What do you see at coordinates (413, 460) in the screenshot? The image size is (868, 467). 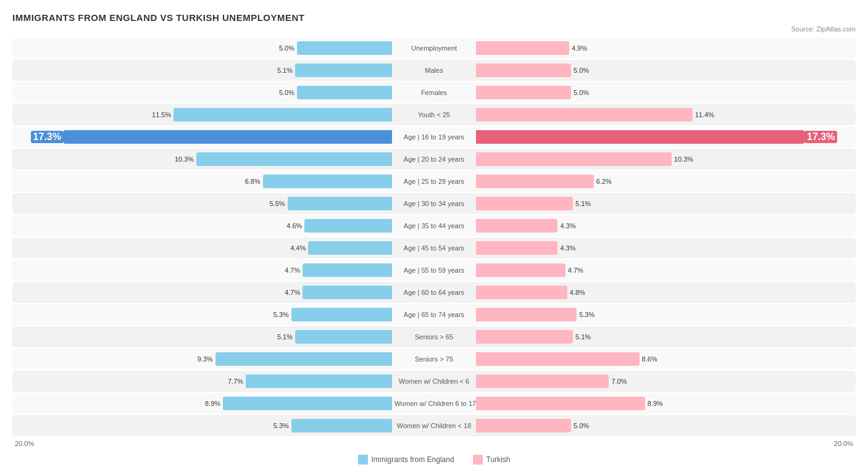 I see `legend-england-label: Immigrants from England` at bounding box center [413, 460].